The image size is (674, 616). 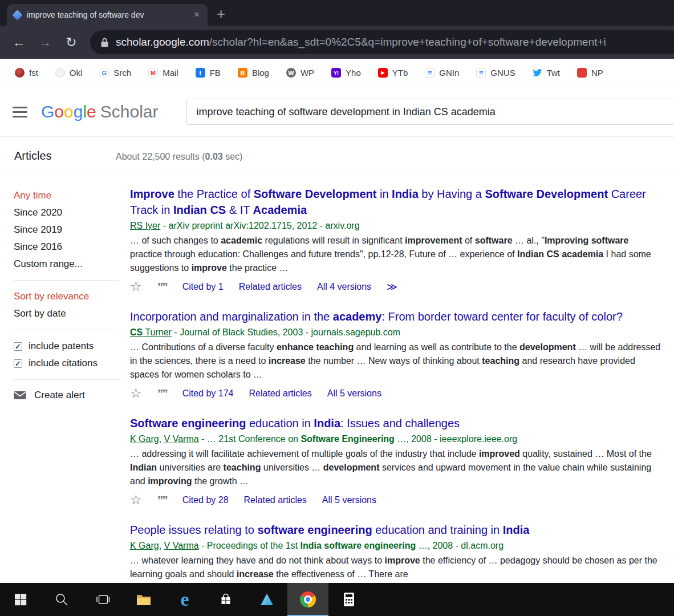 What do you see at coordinates (72, 314) in the screenshot?
I see `sort-by-date: Sort by date` at bounding box center [72, 314].